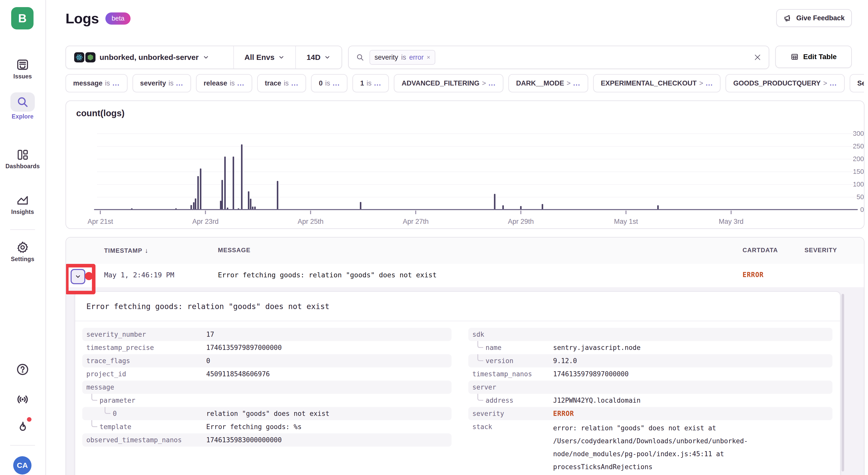 This screenshot has height=475, width=868. What do you see at coordinates (23, 102) in the screenshot?
I see `search-icon` at bounding box center [23, 102].